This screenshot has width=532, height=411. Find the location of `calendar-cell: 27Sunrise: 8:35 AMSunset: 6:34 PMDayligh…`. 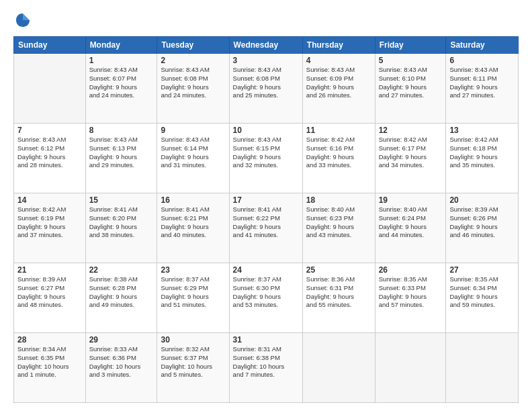

calendar-cell: 27Sunrise: 8:35 AMSunset: 6:34 PMDayligh… is located at coordinates (482, 298).